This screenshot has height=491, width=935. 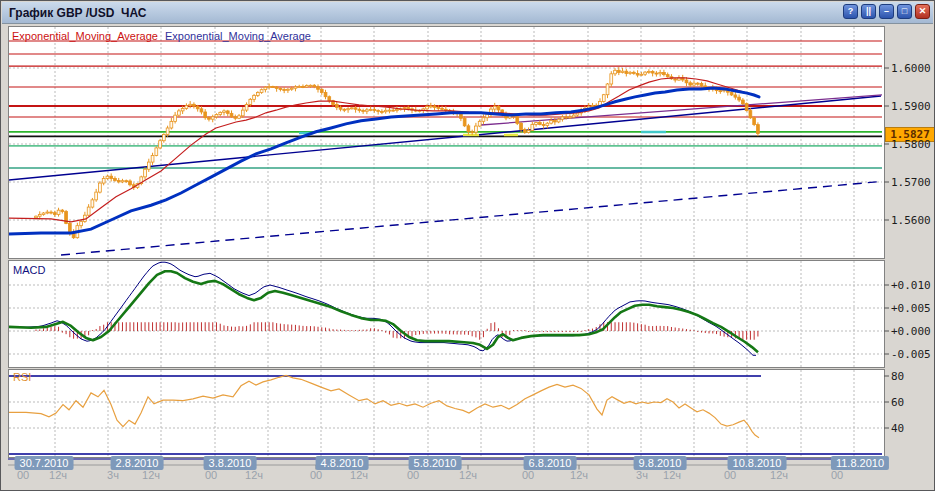 I want to click on macd-axis-label: +0.005, so click(x=911, y=308).